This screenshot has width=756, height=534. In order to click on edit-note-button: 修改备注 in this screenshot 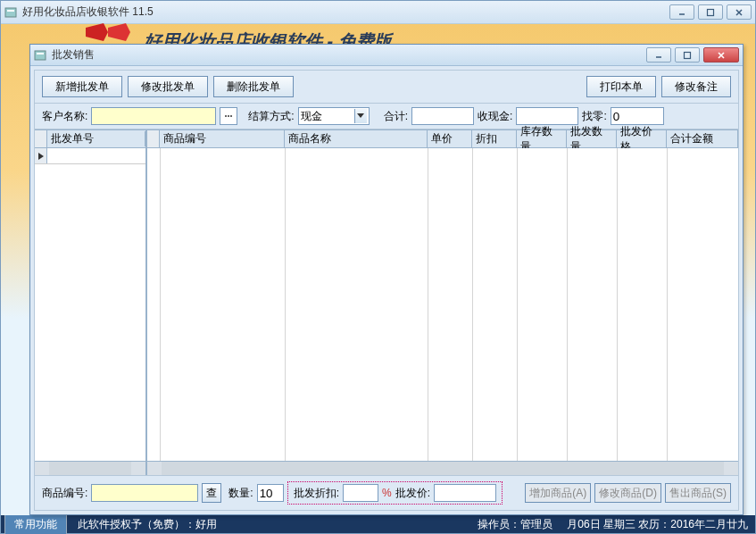, I will do `click(696, 87)`.